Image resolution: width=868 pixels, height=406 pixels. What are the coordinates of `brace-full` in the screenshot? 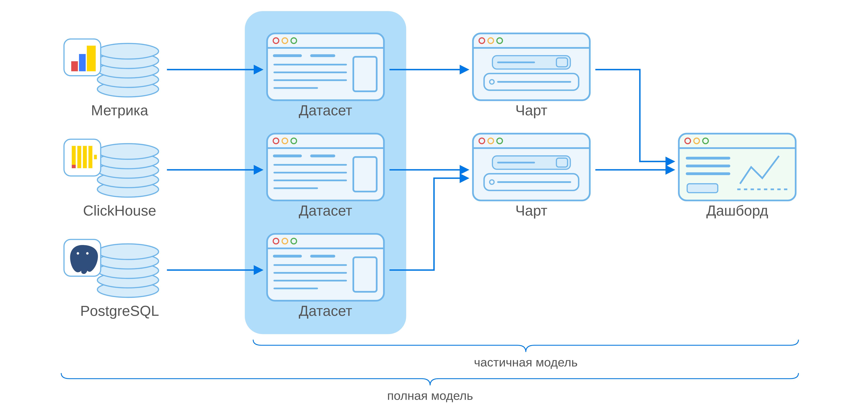 It's located at (430, 379).